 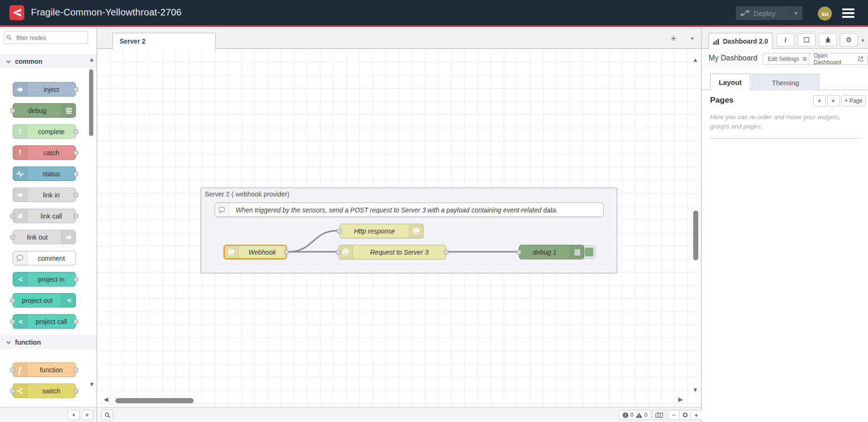 What do you see at coordinates (745, 41) in the screenshot?
I see `sidebar-tab-label: Dashboard 2.0` at bounding box center [745, 41].